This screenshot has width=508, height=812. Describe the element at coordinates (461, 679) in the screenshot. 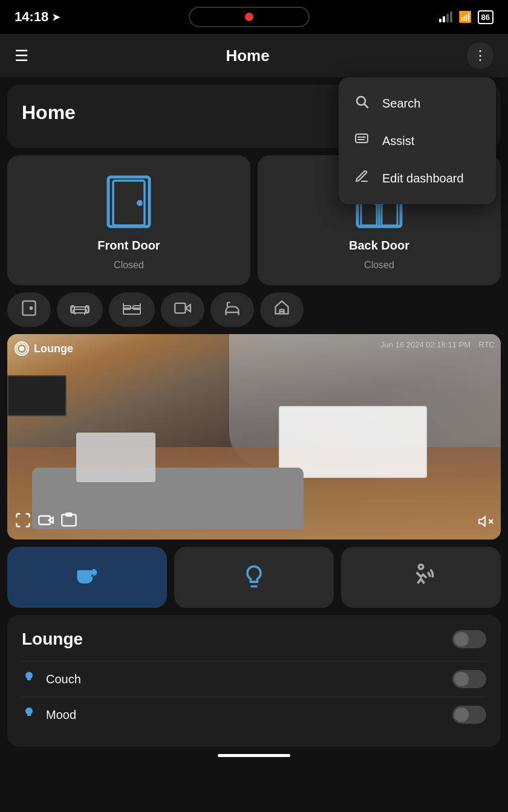

I see `couch-light-toggle-knob` at that location.